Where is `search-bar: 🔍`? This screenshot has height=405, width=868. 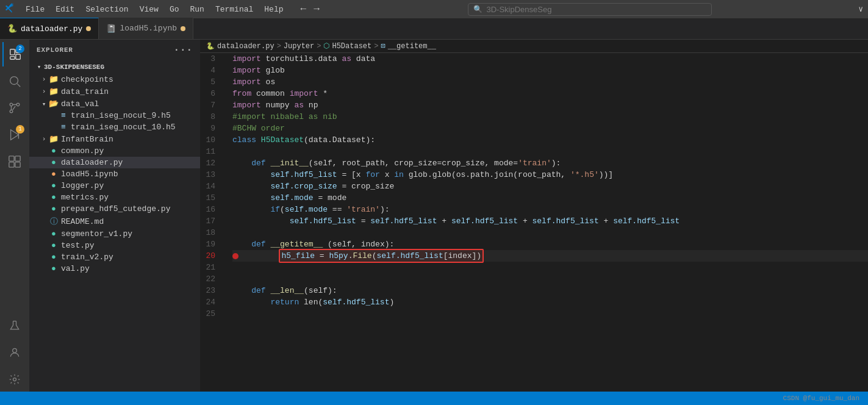 search-bar: 🔍 is located at coordinates (590, 10).